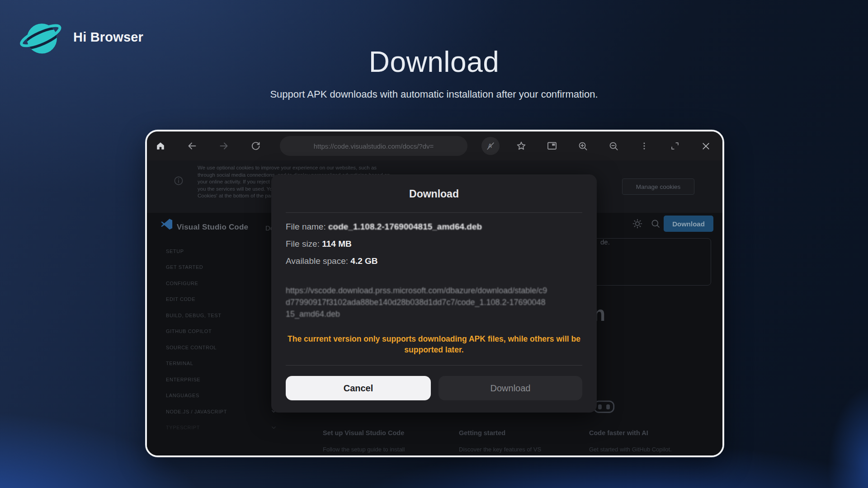  I want to click on manage-cookies-button: Manage cookies, so click(658, 187).